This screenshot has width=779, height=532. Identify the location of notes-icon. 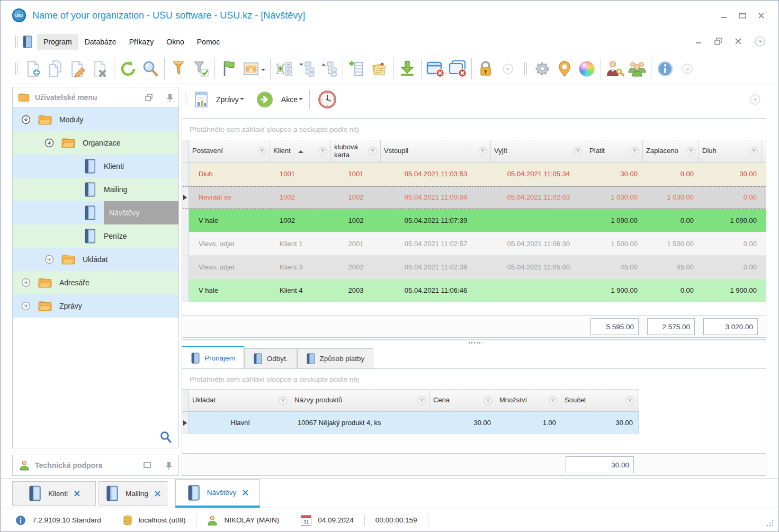
(379, 69).